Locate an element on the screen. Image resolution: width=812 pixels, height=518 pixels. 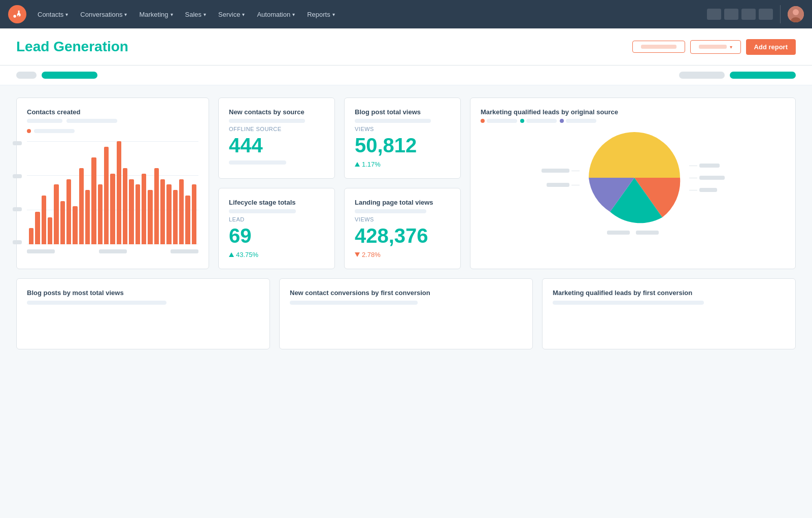
lifecycle-title: Lifecycle stage totals is located at coordinates (277, 202).